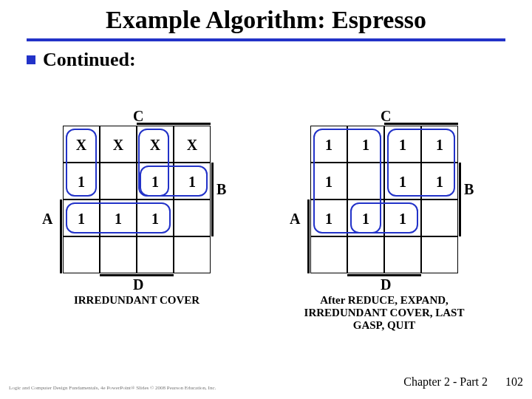  Describe the element at coordinates (460, 200) in the screenshot. I see `bar-b-right` at that location.